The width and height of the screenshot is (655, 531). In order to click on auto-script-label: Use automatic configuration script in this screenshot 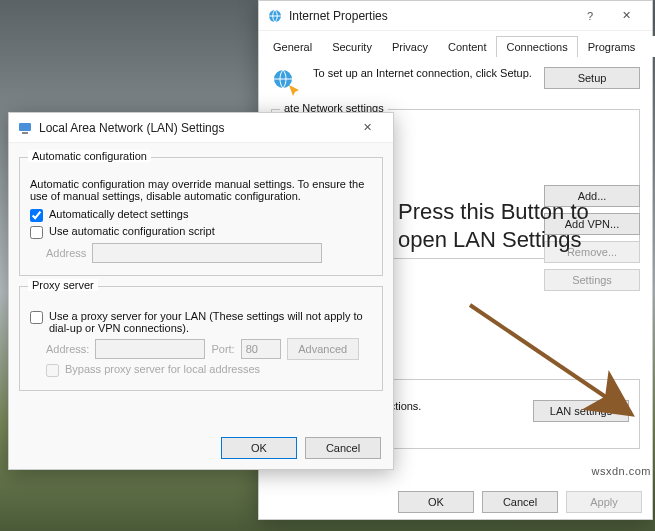, I will do `click(132, 231)`.